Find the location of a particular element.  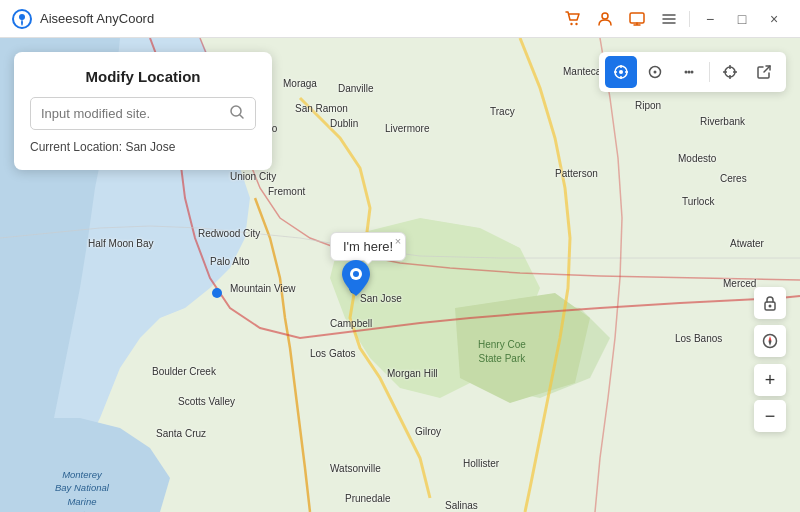

dot-tool-button is located at coordinates (689, 72).